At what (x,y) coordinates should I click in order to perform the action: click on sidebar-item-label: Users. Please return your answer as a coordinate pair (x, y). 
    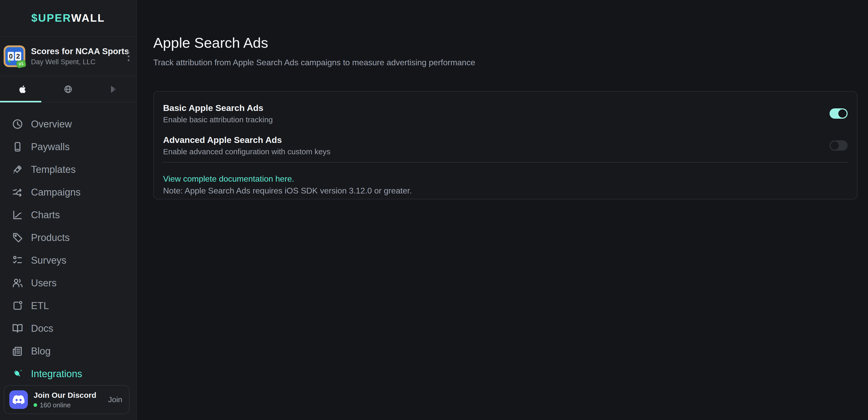
    Looking at the image, I should click on (44, 283).